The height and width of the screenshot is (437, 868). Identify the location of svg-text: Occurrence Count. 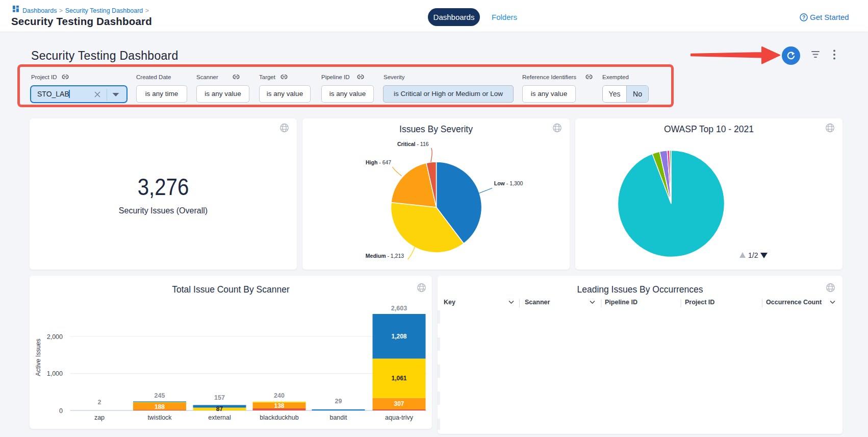
(794, 302).